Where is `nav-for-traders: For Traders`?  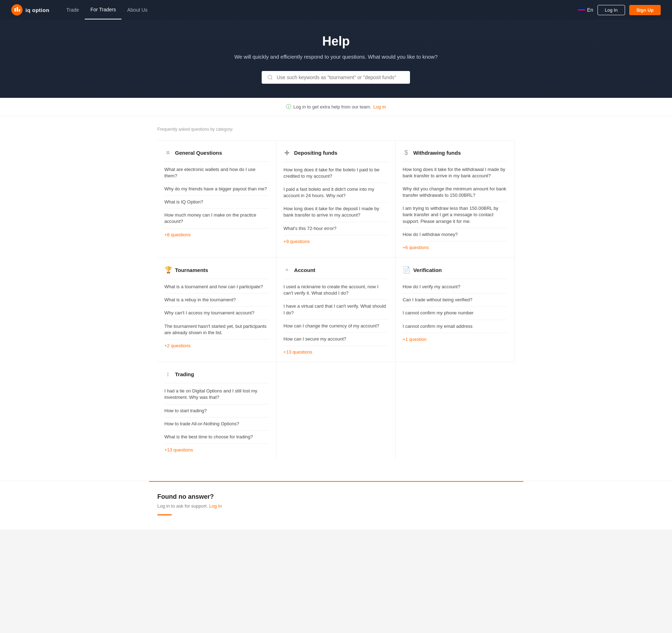
nav-for-traders: For Traders is located at coordinates (103, 10).